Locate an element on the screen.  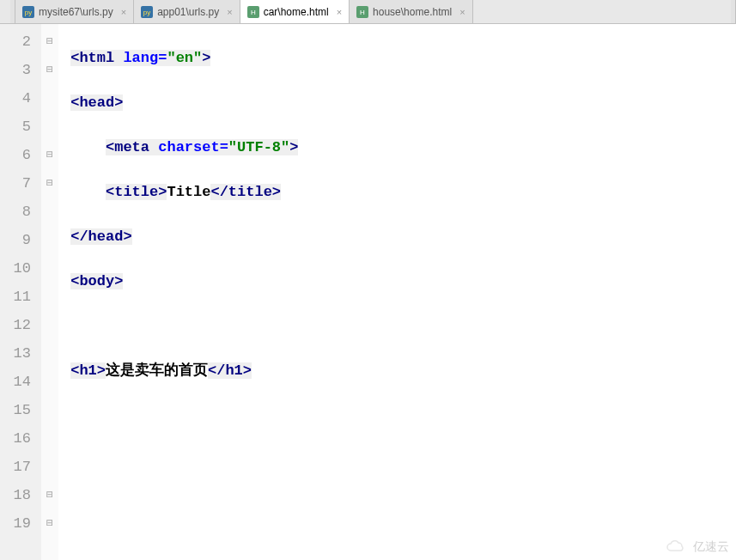
line-number: 13 is located at coordinates (21, 354).